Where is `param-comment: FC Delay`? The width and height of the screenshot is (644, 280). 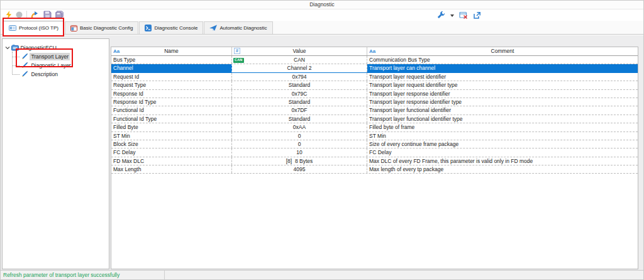
param-comment: FC Delay is located at coordinates (502, 152).